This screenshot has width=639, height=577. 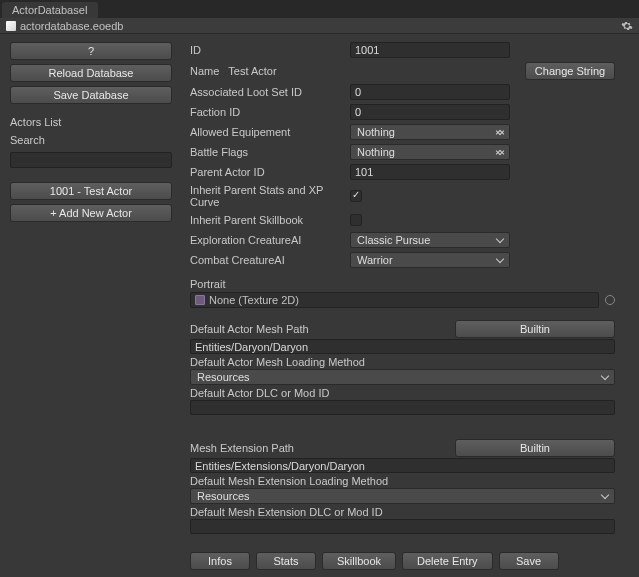 What do you see at coordinates (430, 172) in the screenshot?
I see `parent-actor-id-field` at bounding box center [430, 172].